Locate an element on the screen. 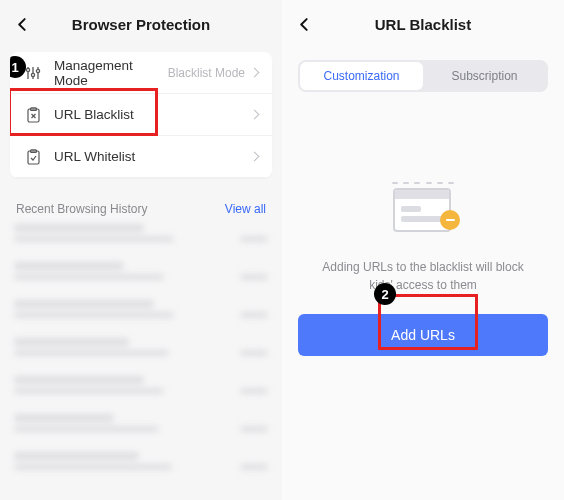  sliders-icon is located at coordinates (33, 73).